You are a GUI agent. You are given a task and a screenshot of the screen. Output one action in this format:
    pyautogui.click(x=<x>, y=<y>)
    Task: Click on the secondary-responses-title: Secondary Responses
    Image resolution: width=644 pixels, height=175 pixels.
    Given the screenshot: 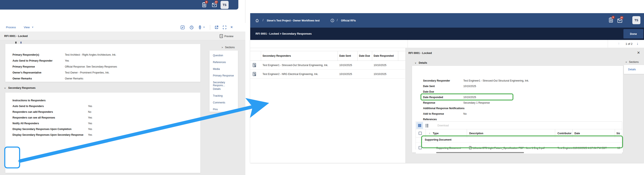 What is the action you would take?
    pyautogui.click(x=22, y=88)
    